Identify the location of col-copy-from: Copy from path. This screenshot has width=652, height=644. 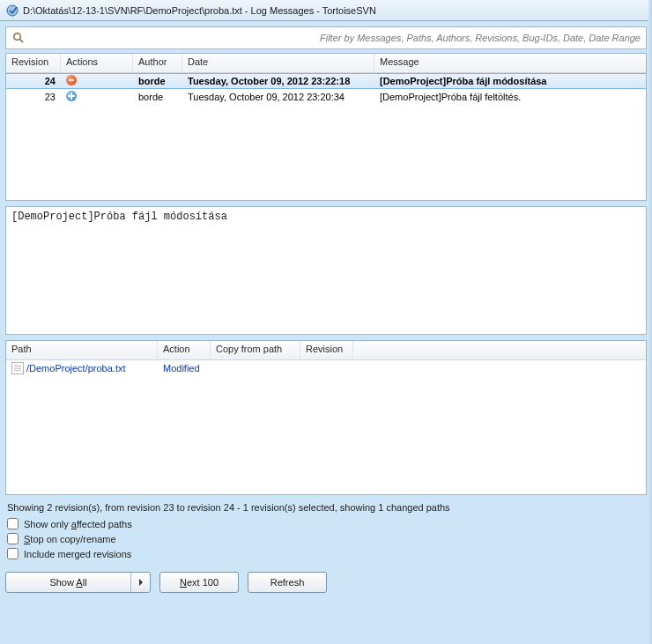
(256, 351).